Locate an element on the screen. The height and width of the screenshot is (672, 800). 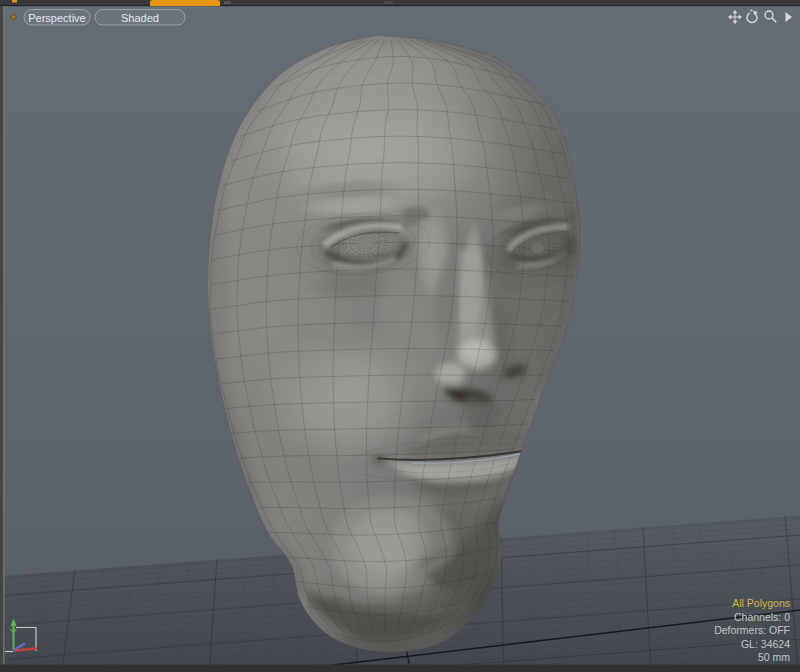
svg-text: GL: 34624 is located at coordinates (766, 644).